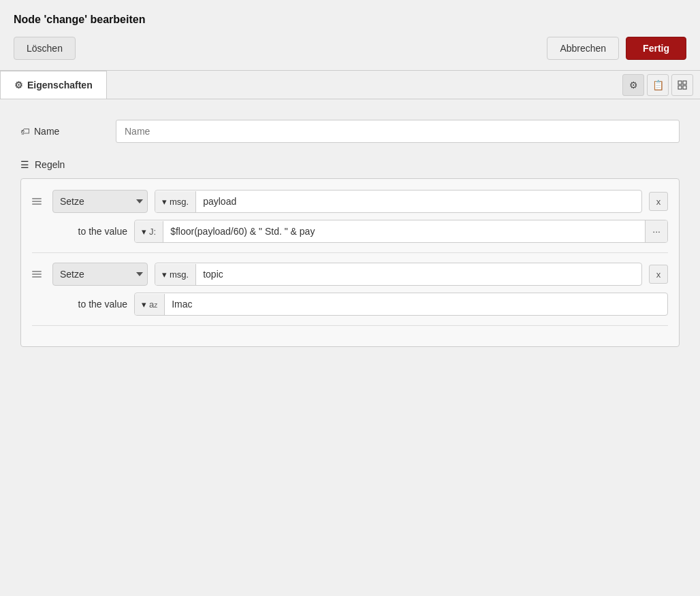  I want to click on rule-1-target-field: ▾ msg., so click(398, 201).